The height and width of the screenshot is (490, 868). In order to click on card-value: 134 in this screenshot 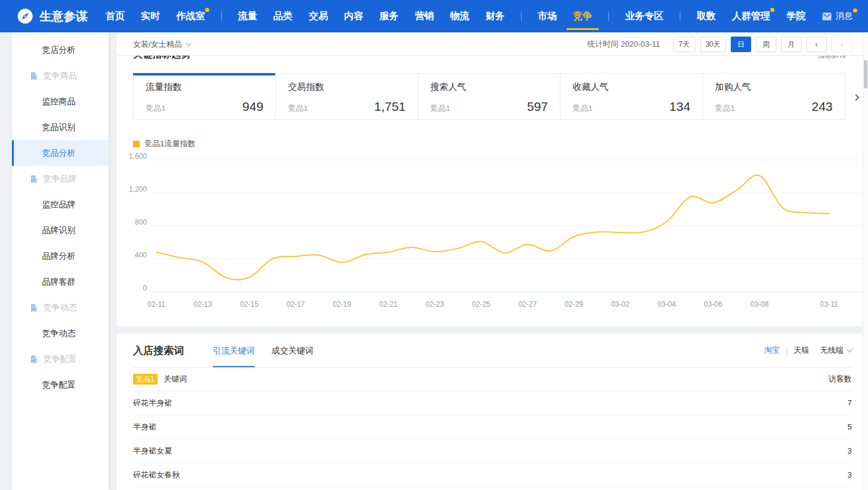, I will do `click(680, 107)`.